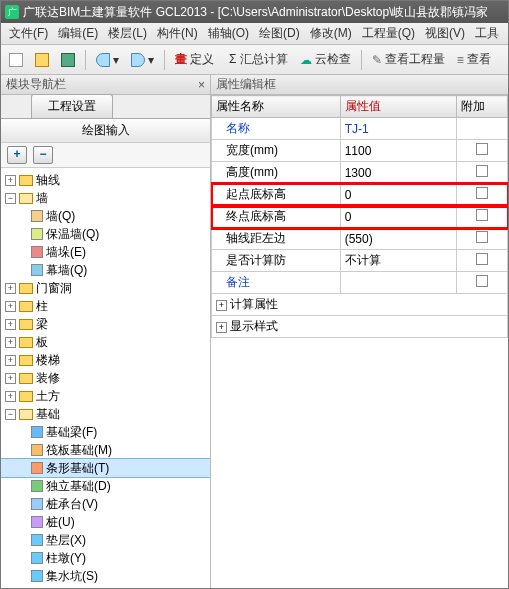  What do you see at coordinates (360, 327) in the screenshot?
I see `group-display-style: +显示样式` at bounding box center [360, 327].